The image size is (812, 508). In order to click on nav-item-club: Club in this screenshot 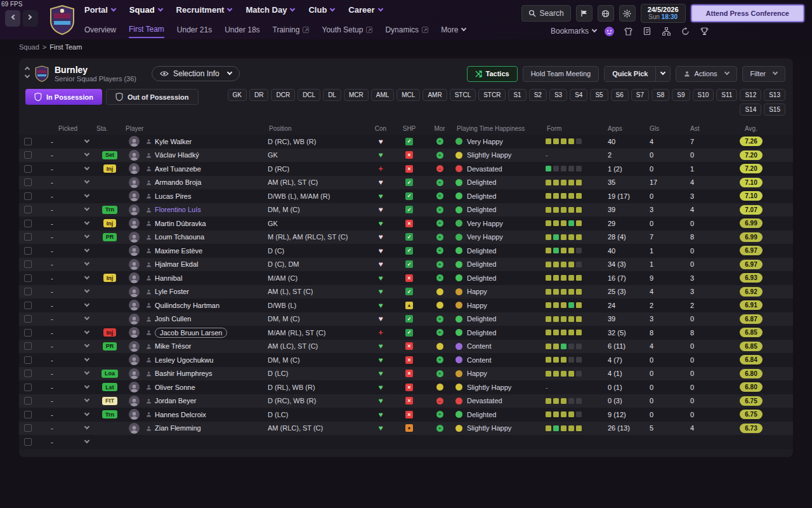, I will do `click(321, 10)`.